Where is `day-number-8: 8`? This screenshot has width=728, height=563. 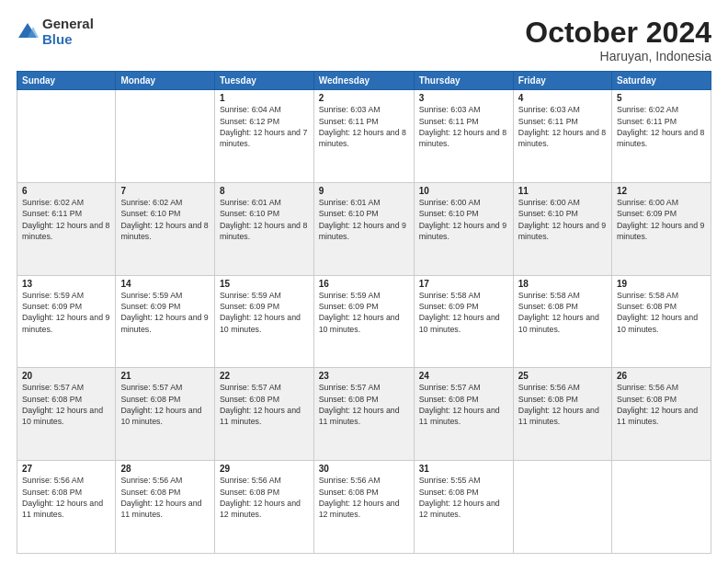
day-number-8: 8 is located at coordinates (265, 191).